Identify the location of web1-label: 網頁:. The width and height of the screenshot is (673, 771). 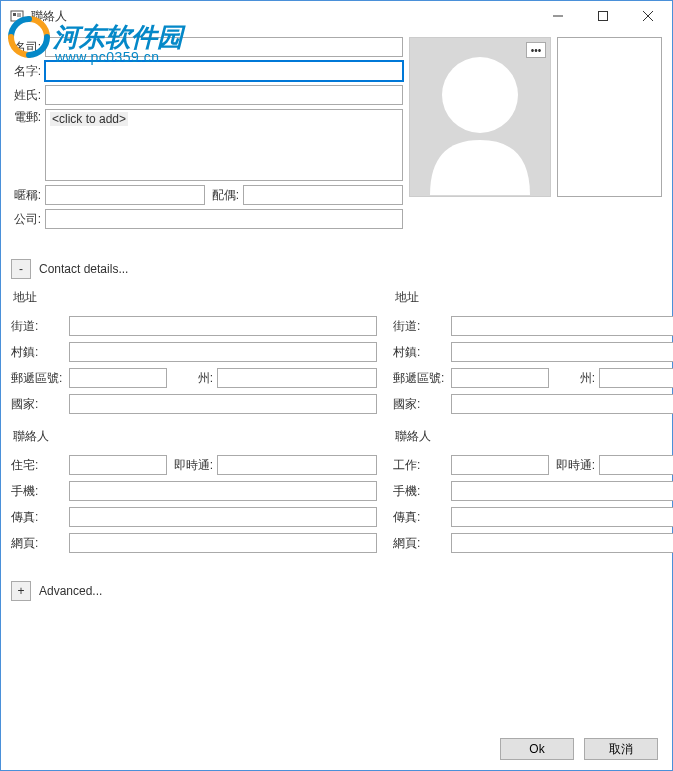
(40, 544).